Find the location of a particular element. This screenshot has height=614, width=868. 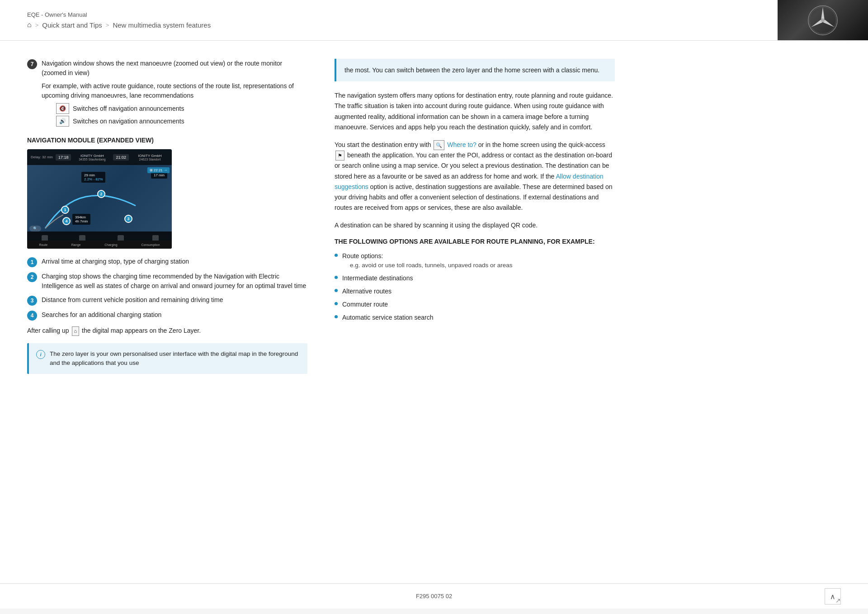

para2-prefix: You start the destination entry with is located at coordinates (383, 145).